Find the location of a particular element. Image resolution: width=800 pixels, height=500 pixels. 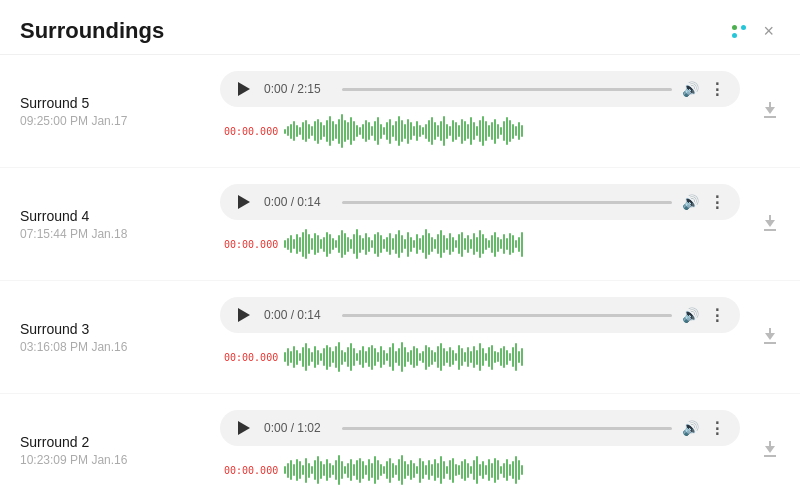

page-title: Surroundings is located at coordinates (92, 31).